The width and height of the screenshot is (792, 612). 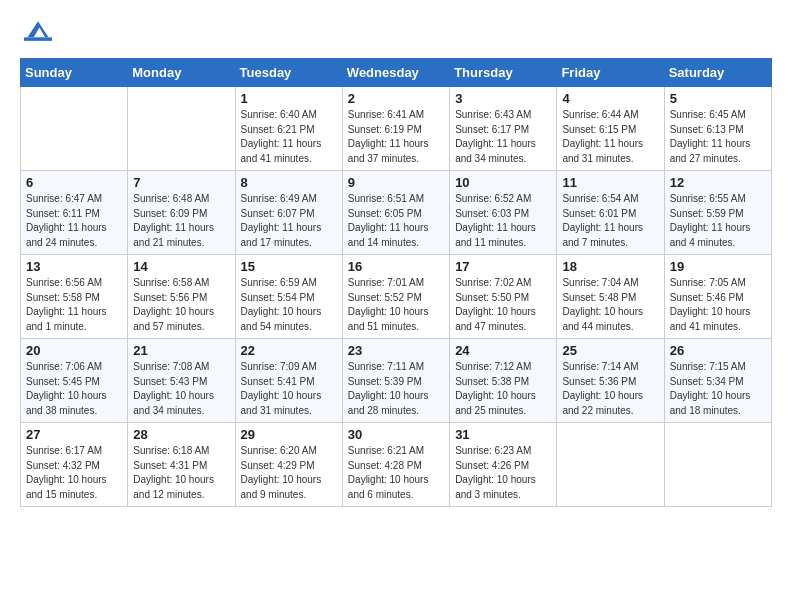 What do you see at coordinates (396, 381) in the screenshot?
I see `week-row-4: 20Sunrise: 7:06 AM Sunset: 5:45 PM Dayli…` at bounding box center [396, 381].